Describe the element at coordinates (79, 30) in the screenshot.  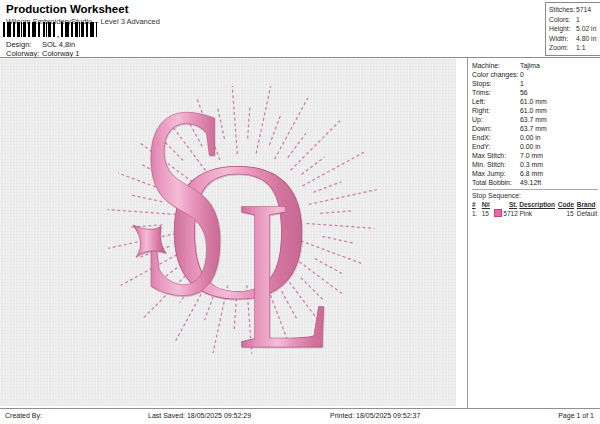
I see `barcode-bars-right` at that location.